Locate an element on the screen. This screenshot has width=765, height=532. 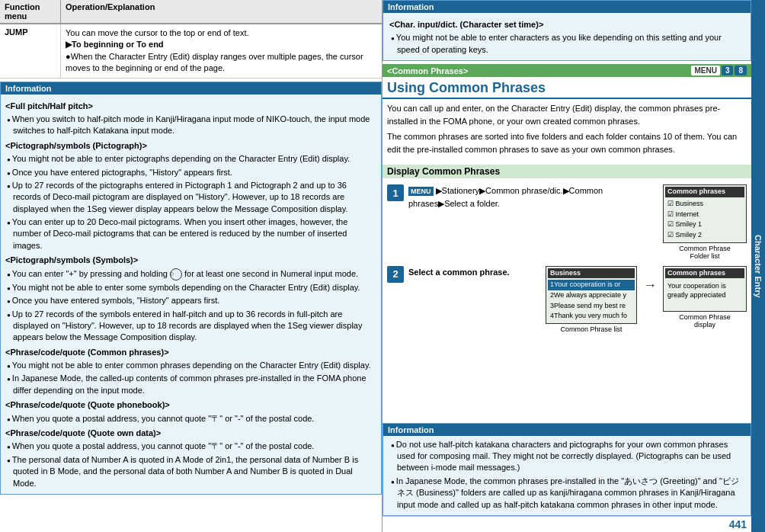
table-header: Function menu Operation/Explanation is located at coordinates (190, 12).